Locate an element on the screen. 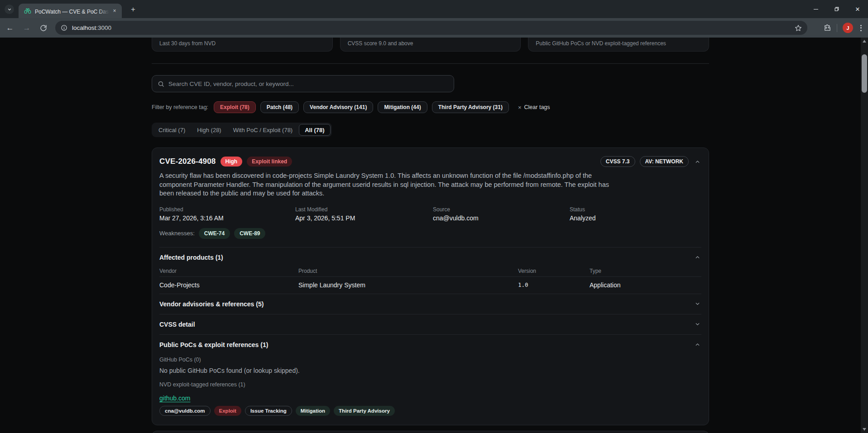  minimize-icon is located at coordinates (816, 9).